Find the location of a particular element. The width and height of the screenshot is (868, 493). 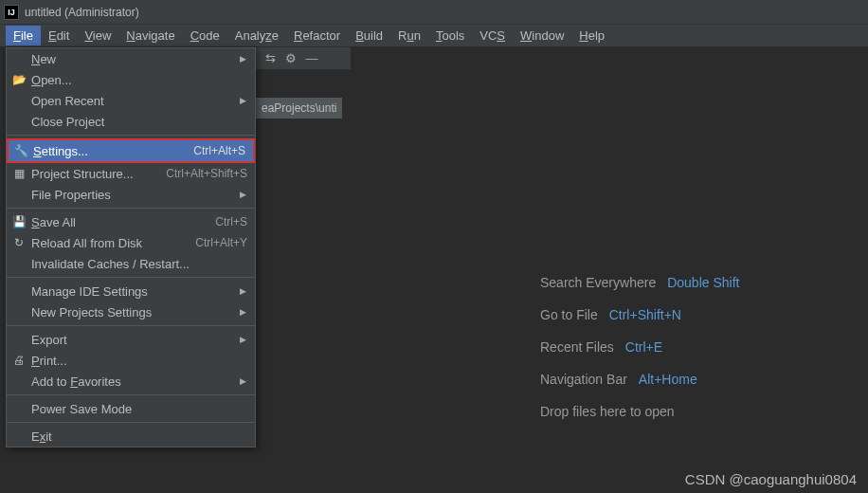

menu-help: Help is located at coordinates (591, 36).